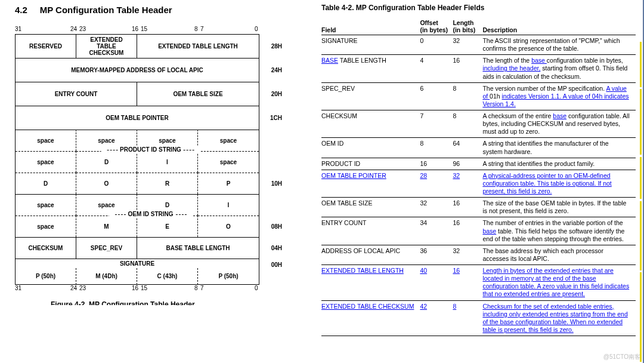 The width and height of the screenshot is (644, 363). I want to click on col-desc: Description, so click(559, 26).